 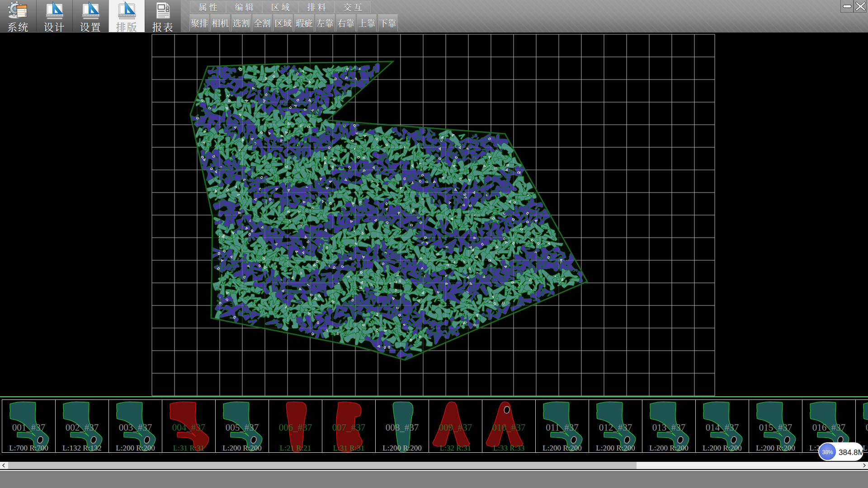 What do you see at coordinates (82, 427) in the screenshot?
I see `part-id-label: 002_#37` at bounding box center [82, 427].